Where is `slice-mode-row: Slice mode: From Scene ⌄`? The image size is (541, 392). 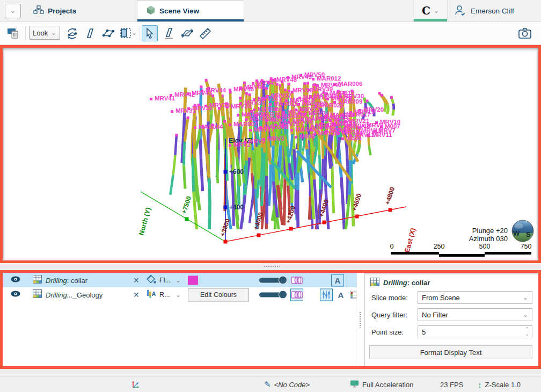
slice-mode-row: Slice mode: From Scene ⌄ is located at coordinates (452, 297).